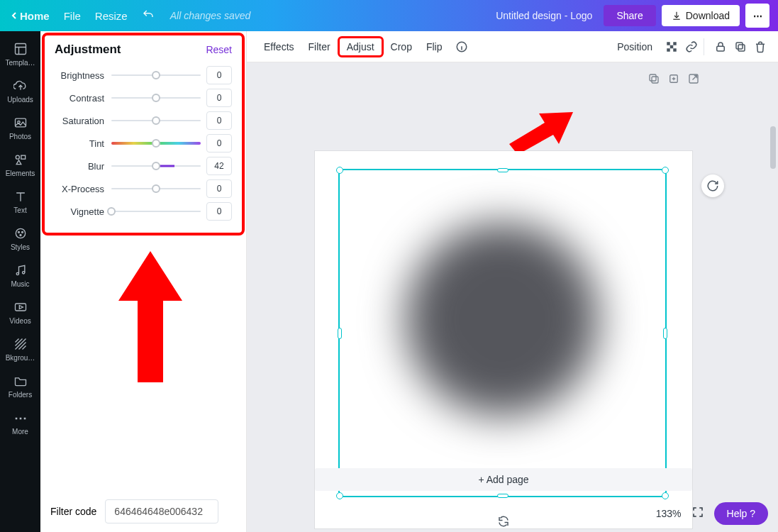 The width and height of the screenshot is (778, 532). Describe the element at coordinates (219, 143) in the screenshot. I see `tint-value: 0` at that location.